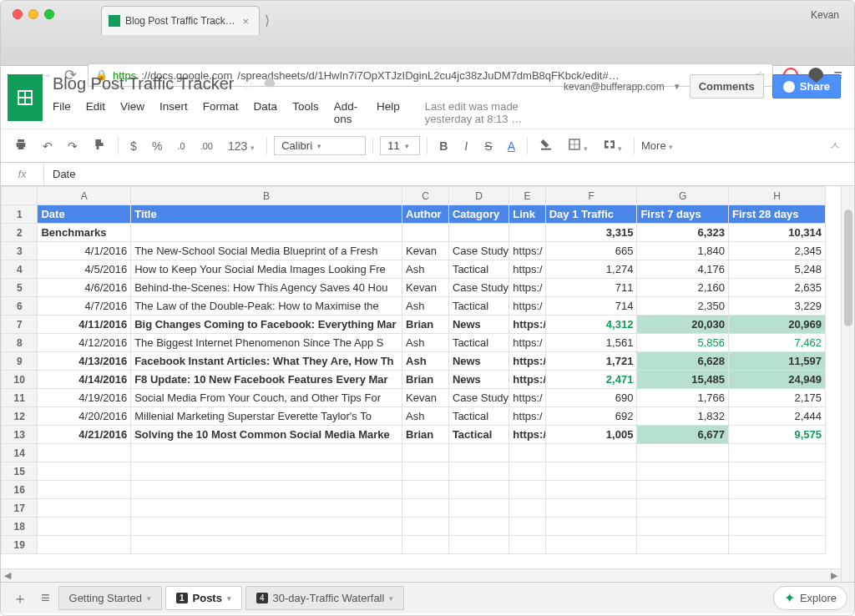  I want to click on col-header-F: F, so click(591, 196).